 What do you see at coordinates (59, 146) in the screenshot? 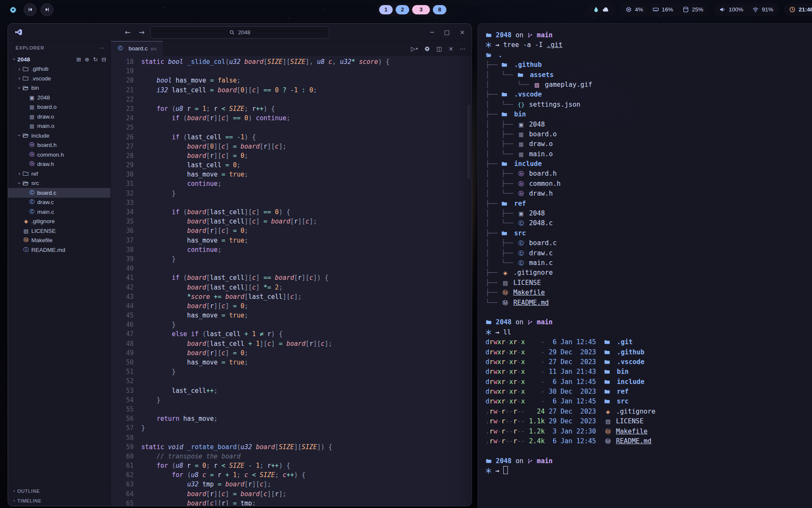
I see `explorer-item-board.h: Ⓗboard.h` at bounding box center [59, 146].